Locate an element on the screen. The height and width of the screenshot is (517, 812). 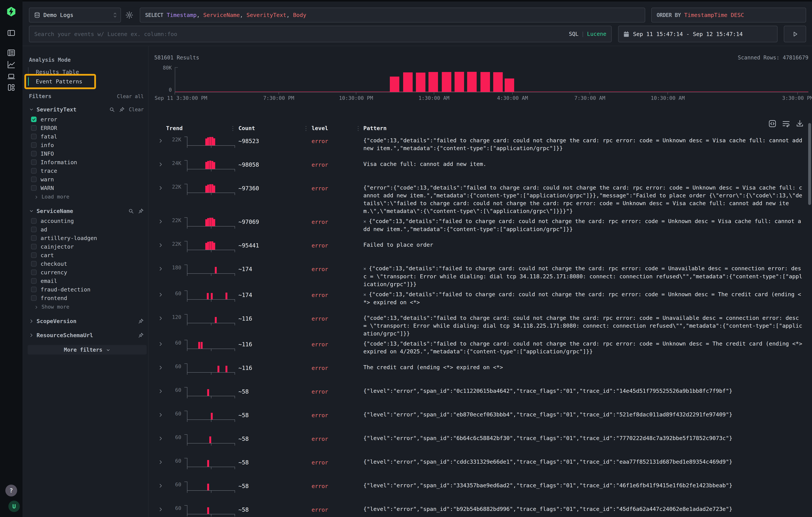
filter-option-error: ERROR is located at coordinates (88, 128).